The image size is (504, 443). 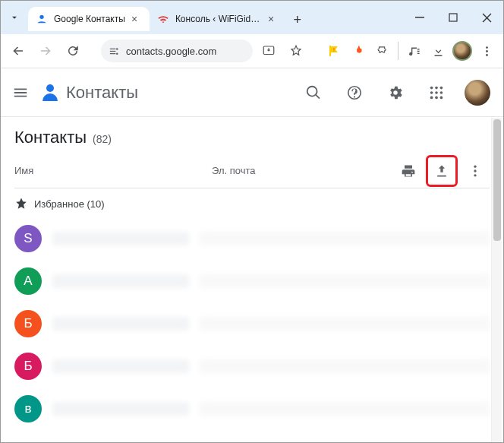 What do you see at coordinates (395, 93) in the screenshot?
I see `settings-button` at bounding box center [395, 93].